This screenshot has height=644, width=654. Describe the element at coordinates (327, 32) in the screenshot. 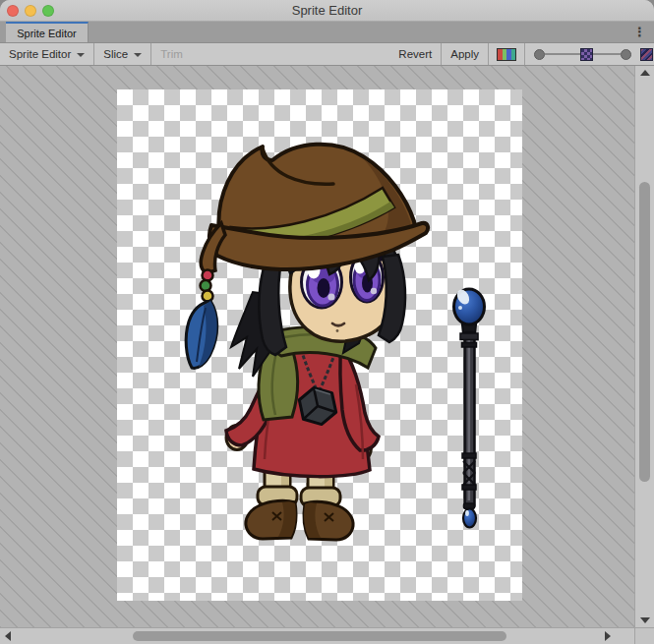

I see `tab-bar: Sprite Editor ⋮` at that location.